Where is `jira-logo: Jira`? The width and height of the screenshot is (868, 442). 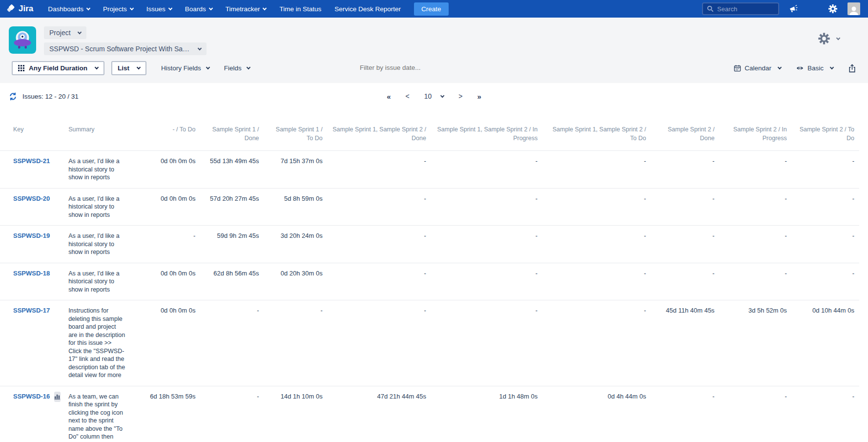
jira-logo: Jira is located at coordinates (20, 9).